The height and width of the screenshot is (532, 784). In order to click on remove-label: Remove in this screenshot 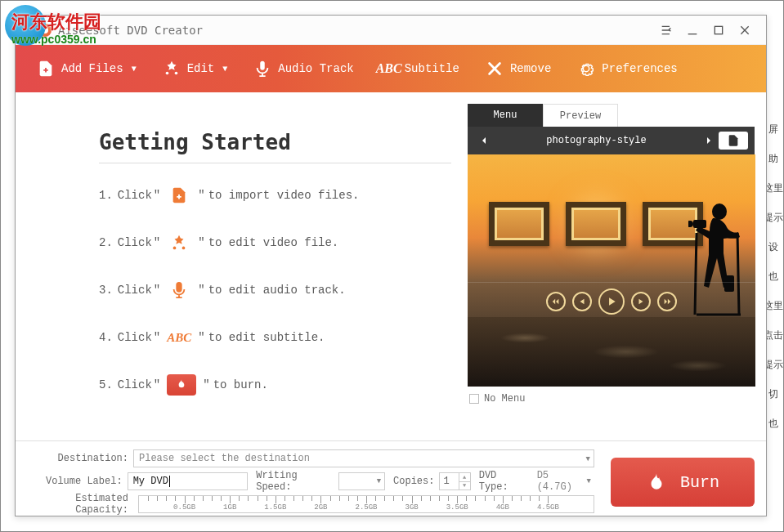, I will do `click(531, 69)`.